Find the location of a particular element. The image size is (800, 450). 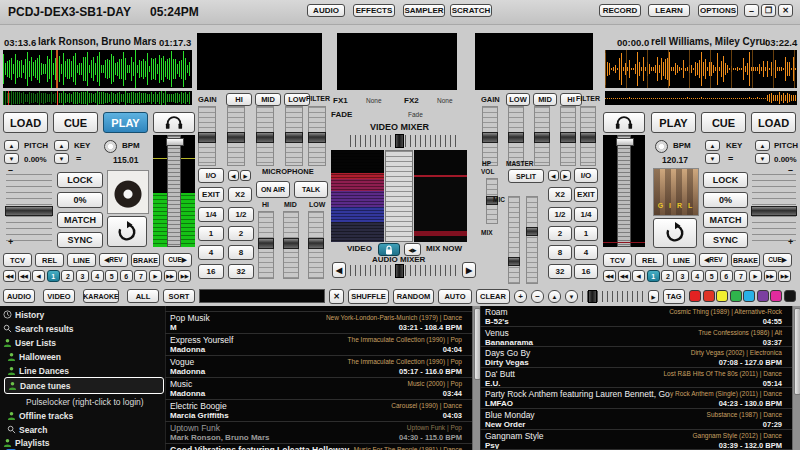

effects-button: EFFECTS is located at coordinates (374, 10).